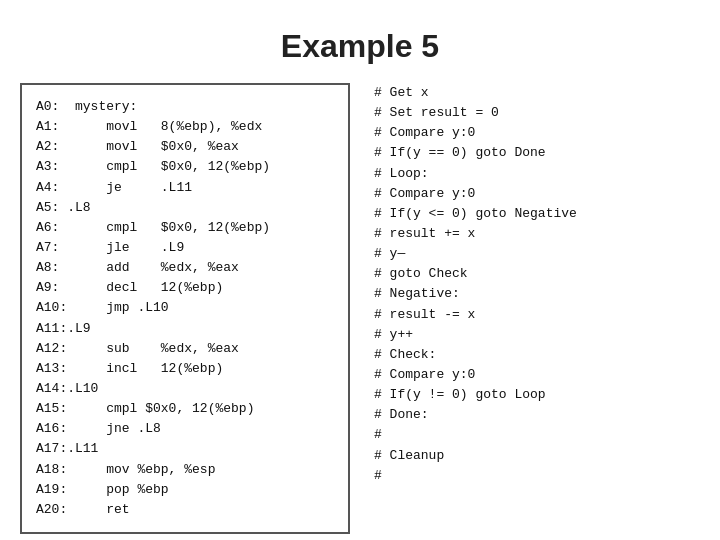  I want to click on code-line: A4: je .L11, so click(185, 188).